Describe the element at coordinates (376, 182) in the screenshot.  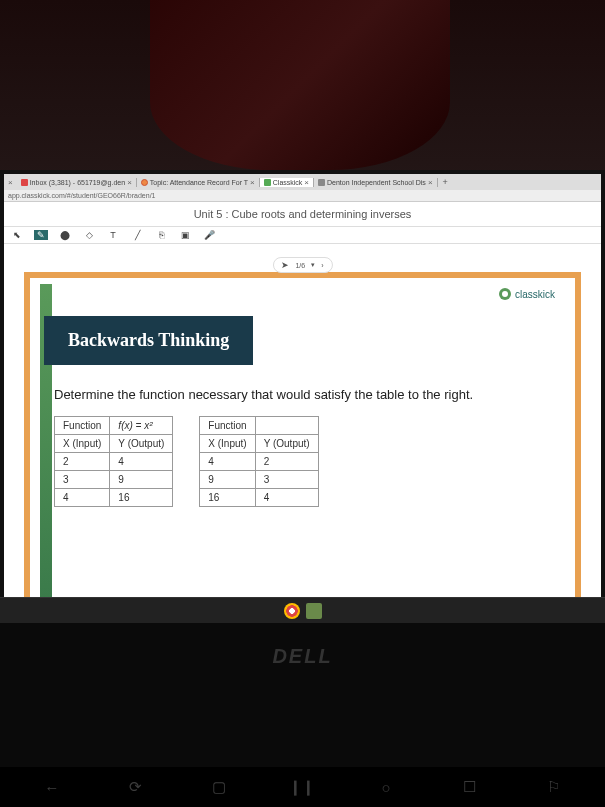
I see `tab-label: Denton Independent School Dis` at that location.